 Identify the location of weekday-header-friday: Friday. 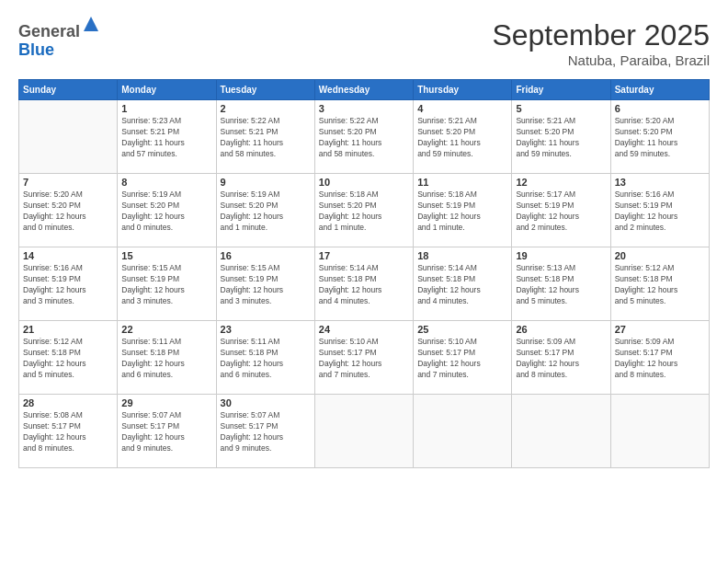
(561, 90).